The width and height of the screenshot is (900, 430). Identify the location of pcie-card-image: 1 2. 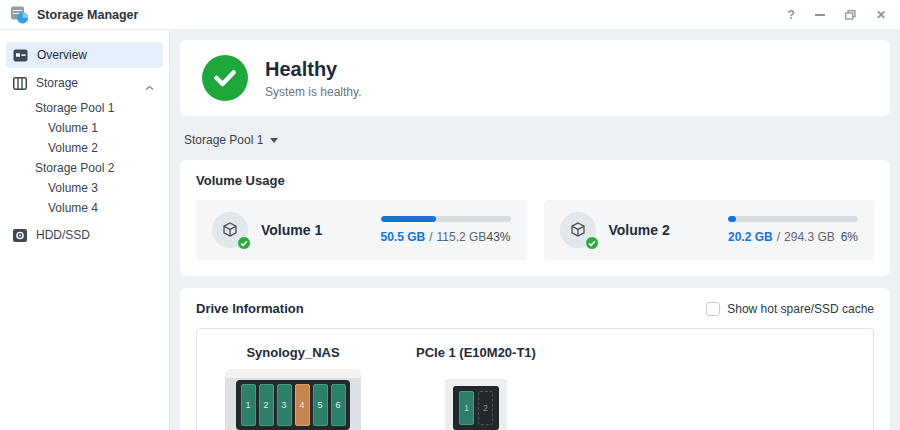
(476, 404).